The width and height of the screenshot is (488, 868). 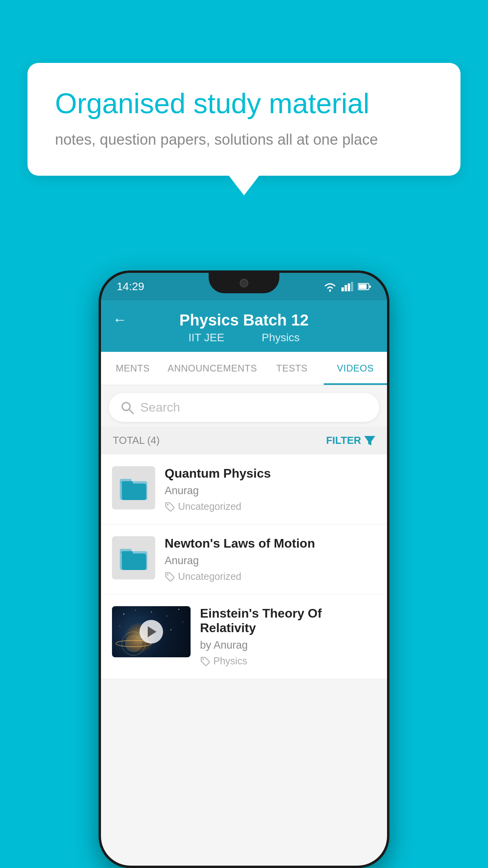 I want to click on tab-ments: MENTS, so click(x=133, y=368).